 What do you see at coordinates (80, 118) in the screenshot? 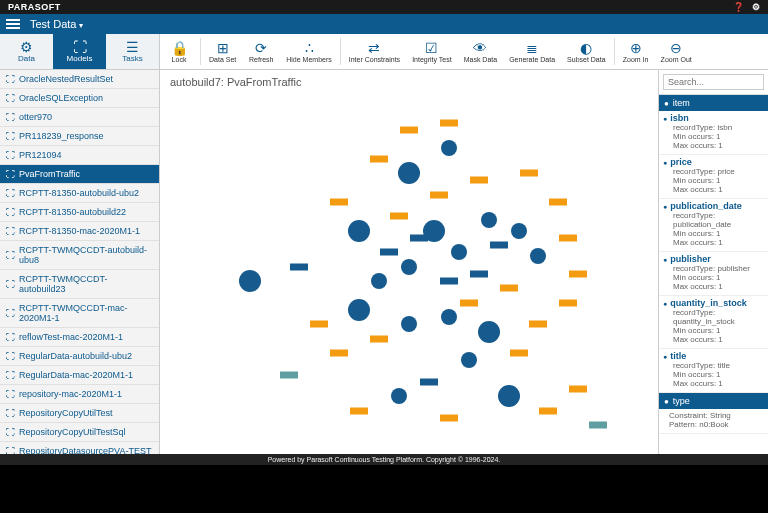
I see `sidebar-item: ⛶otter970` at bounding box center [80, 118].